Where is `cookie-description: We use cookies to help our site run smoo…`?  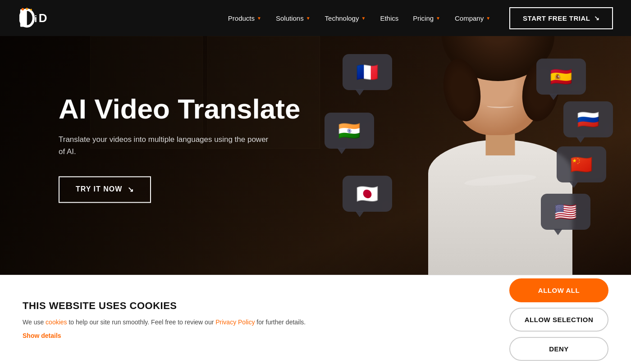 cookie-description: We use cookies to help our site run smoo… is located at coordinates (257, 322).